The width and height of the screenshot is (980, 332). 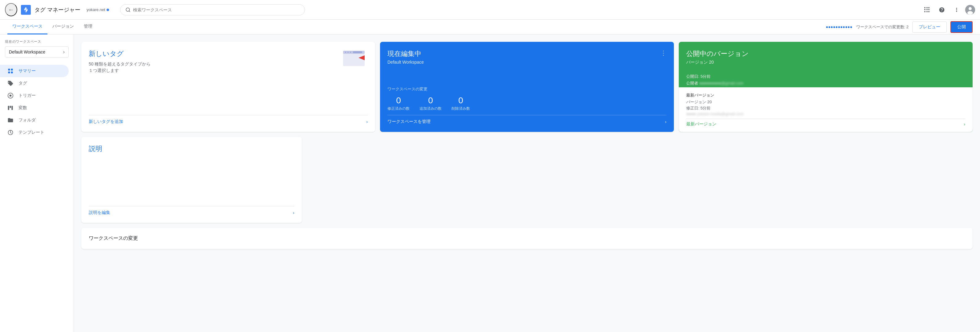 What do you see at coordinates (527, 239) in the screenshot?
I see `bottom-changes-section: ワークスペースの変更` at bounding box center [527, 239].